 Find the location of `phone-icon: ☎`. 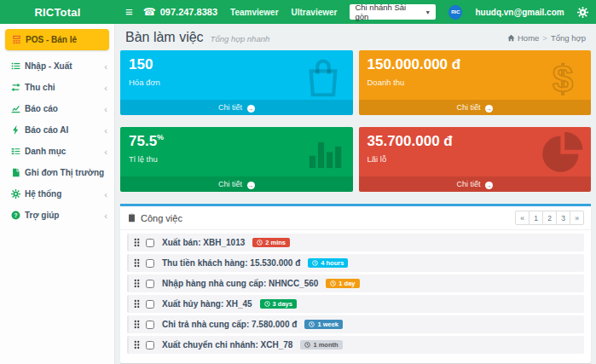

phone-icon: ☎ is located at coordinates (150, 12).